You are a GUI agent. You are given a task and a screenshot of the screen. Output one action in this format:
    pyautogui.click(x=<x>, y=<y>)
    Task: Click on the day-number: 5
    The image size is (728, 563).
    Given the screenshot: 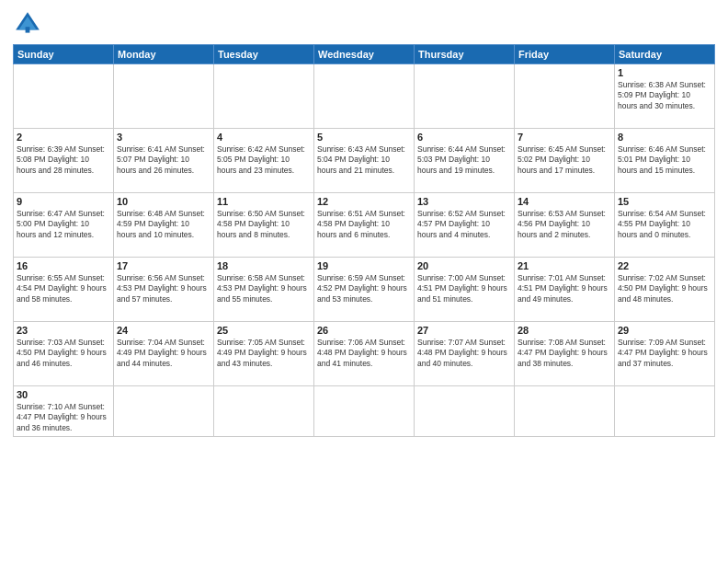 What is the action you would take?
    pyautogui.click(x=364, y=137)
    